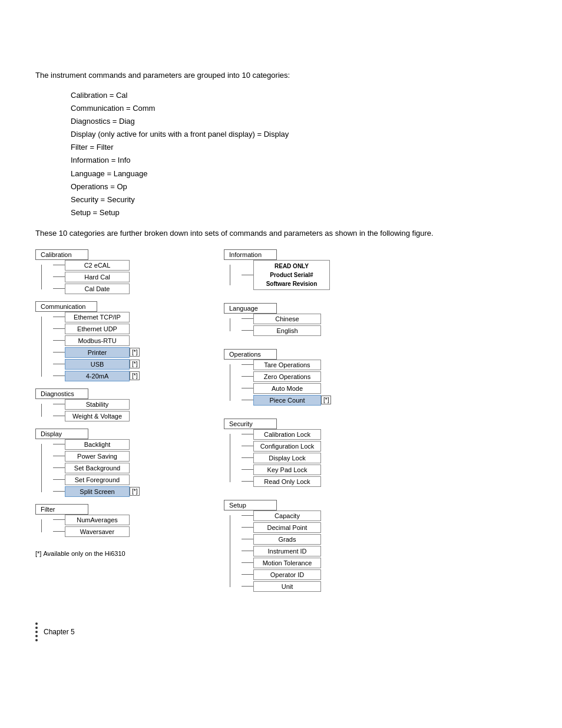  Describe the element at coordinates (97, 492) in the screenshot. I see `split-screen-item: Split Screen` at that location.